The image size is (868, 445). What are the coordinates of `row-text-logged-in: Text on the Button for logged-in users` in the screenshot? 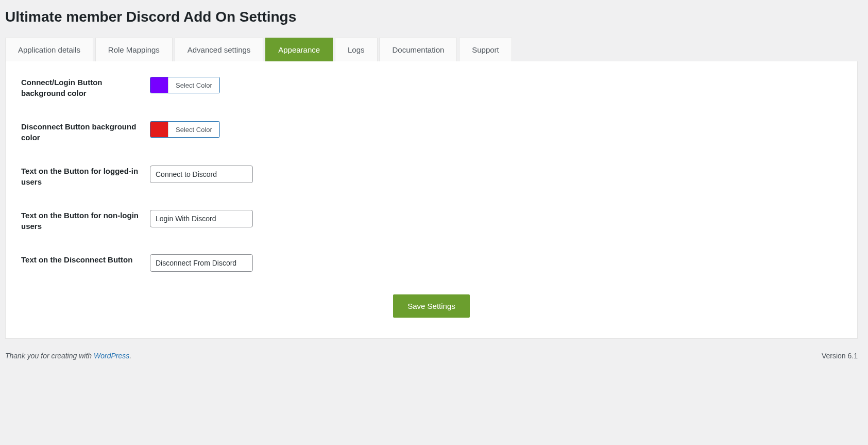 It's located at (432, 176).